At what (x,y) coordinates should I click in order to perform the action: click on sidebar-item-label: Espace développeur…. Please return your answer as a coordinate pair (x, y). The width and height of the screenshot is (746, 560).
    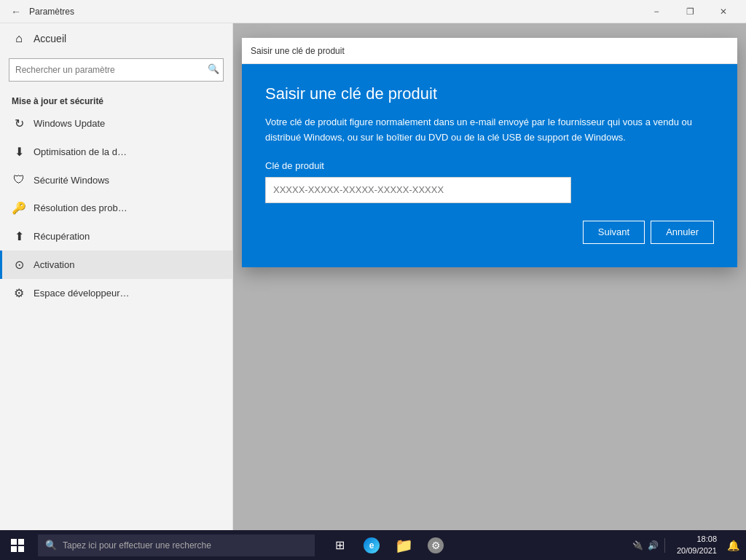
    Looking at the image, I should click on (82, 293).